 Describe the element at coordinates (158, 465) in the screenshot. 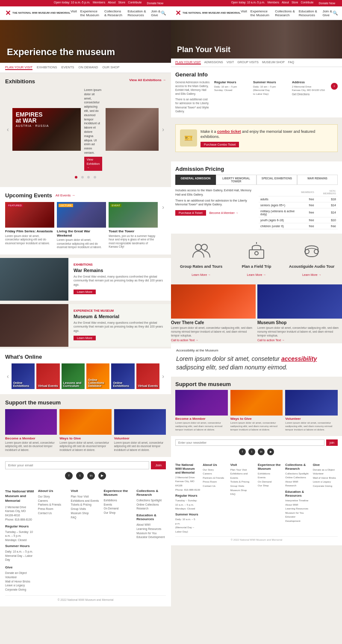

I see `newsletter-join-button: Join` at that location.